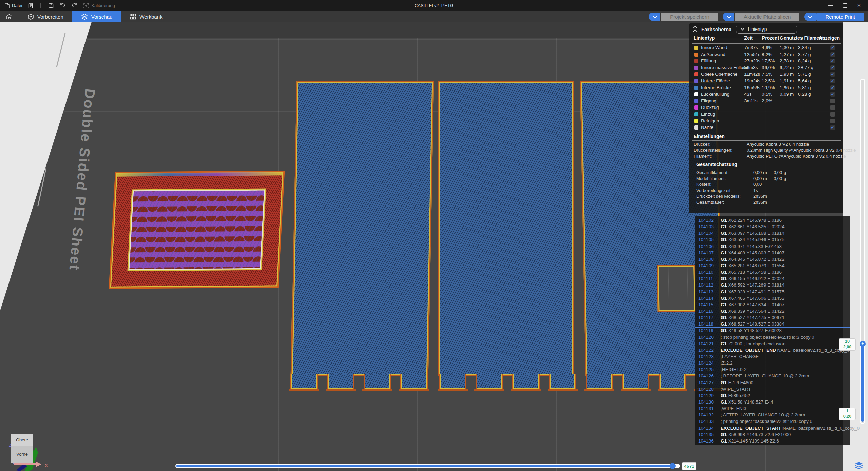 This screenshot has height=471, width=868. I want to click on gcode-line: 104122 EXCLUDE_OBJECT_END NAME=baselolev…, so click(772, 350).